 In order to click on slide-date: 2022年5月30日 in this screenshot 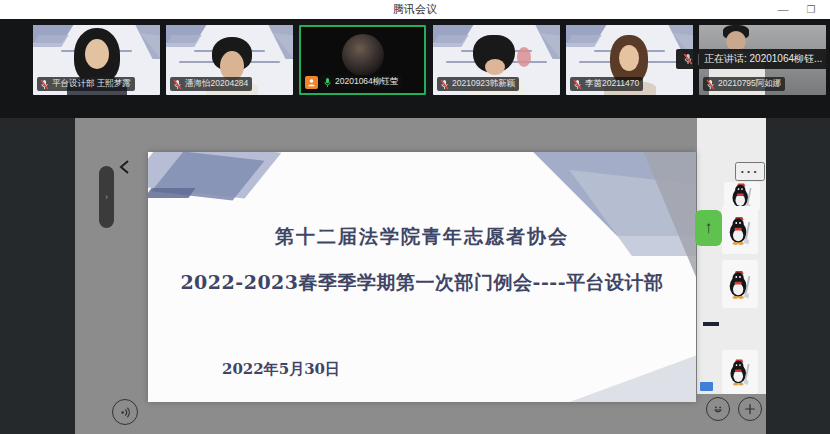, I will do `click(281, 370)`.